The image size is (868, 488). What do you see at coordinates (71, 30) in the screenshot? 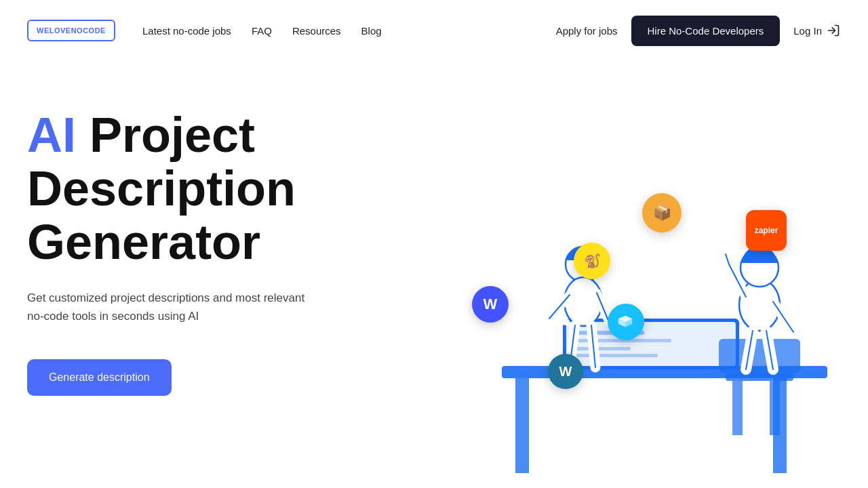
I see `logo: WELOVENOCODE` at bounding box center [71, 30].